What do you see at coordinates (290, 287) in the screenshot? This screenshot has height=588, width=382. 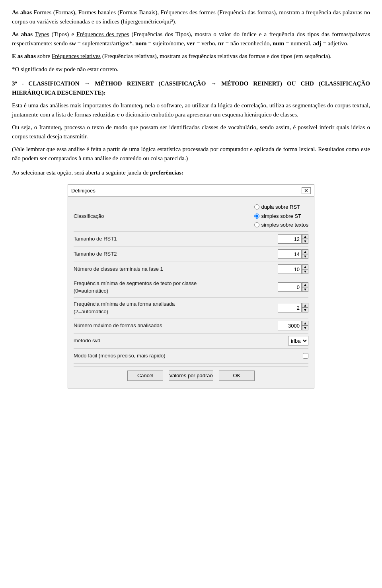 I see `spinner-input-freq-segmentos` at bounding box center [290, 287].